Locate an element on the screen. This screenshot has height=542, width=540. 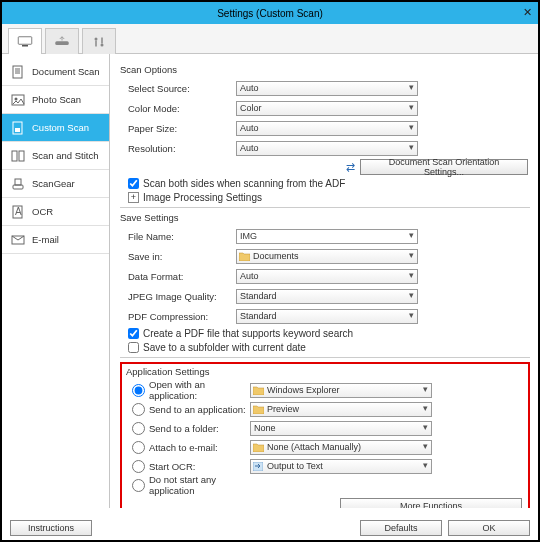
top-tabbar is located at coordinates (270, 39).